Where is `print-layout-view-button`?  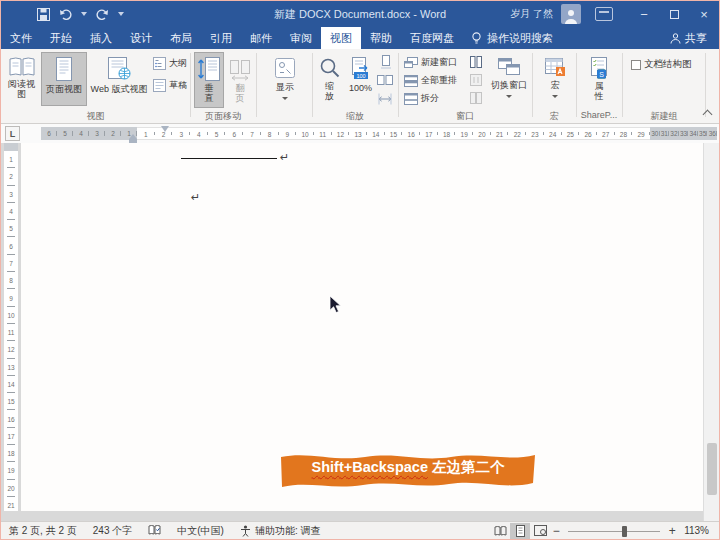
print-layout-view-button is located at coordinates (520, 531).